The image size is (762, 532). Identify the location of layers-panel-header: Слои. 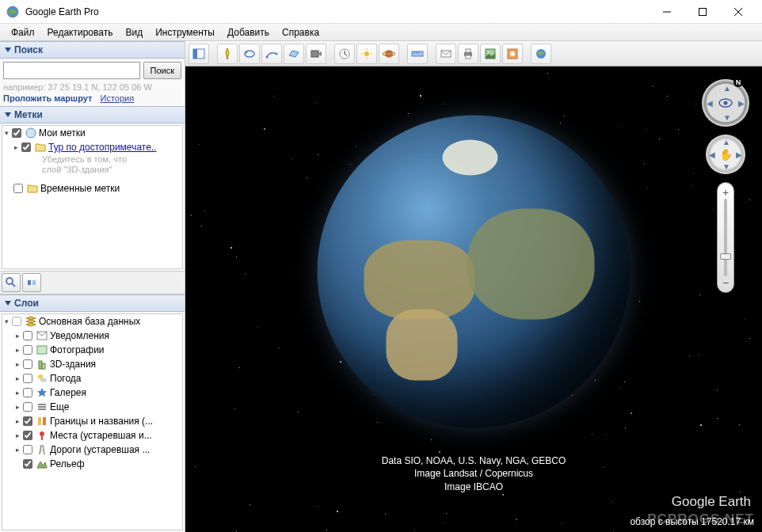
(92, 303).